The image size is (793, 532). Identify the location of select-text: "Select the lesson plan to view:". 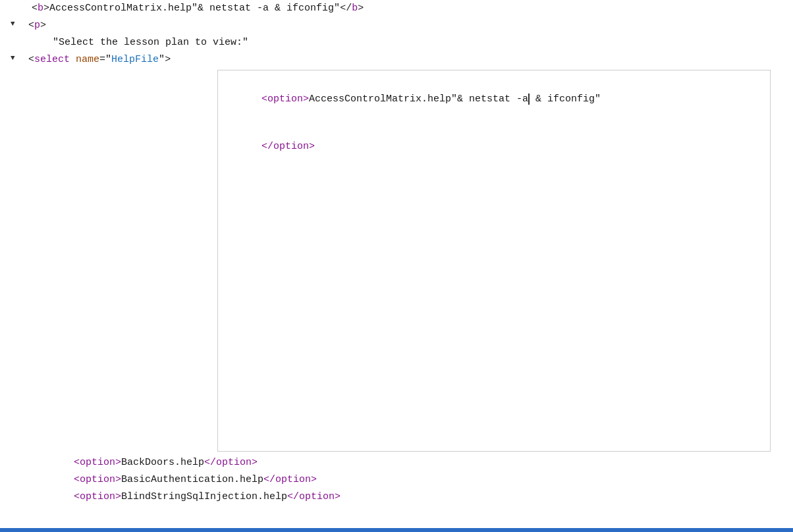
(150, 43).